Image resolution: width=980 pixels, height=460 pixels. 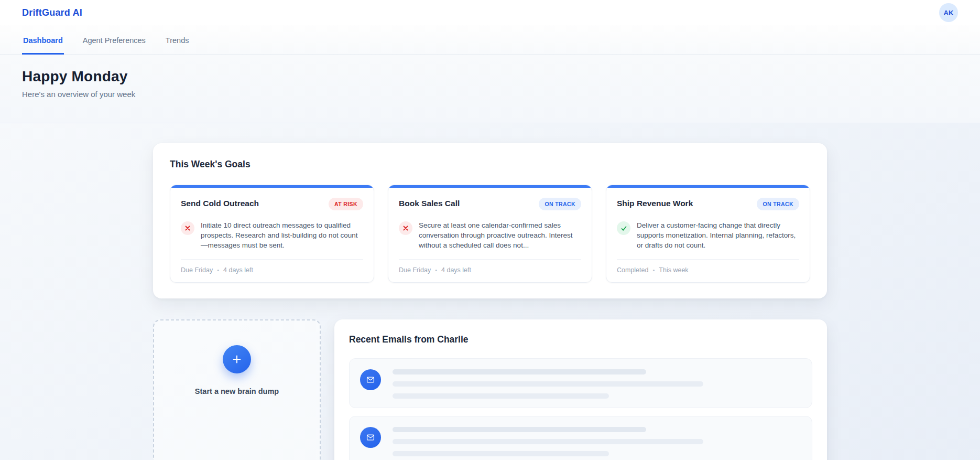 What do you see at coordinates (490, 165) in the screenshot?
I see `goals-section-title: This Week's Goals` at bounding box center [490, 165].